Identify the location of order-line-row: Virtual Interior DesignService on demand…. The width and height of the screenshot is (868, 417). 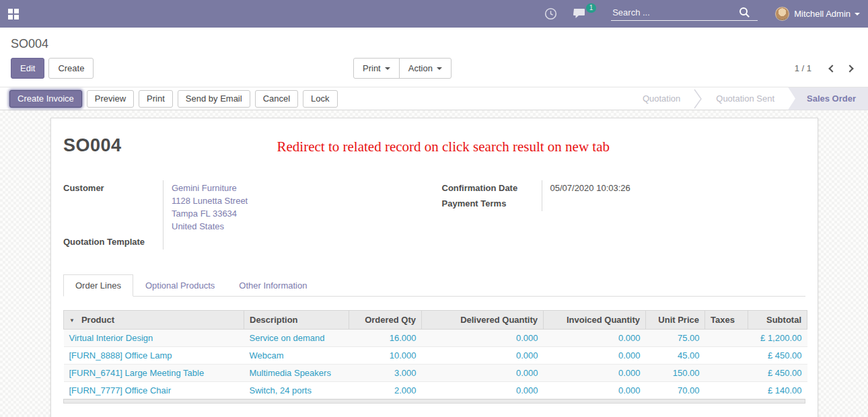
(436, 338).